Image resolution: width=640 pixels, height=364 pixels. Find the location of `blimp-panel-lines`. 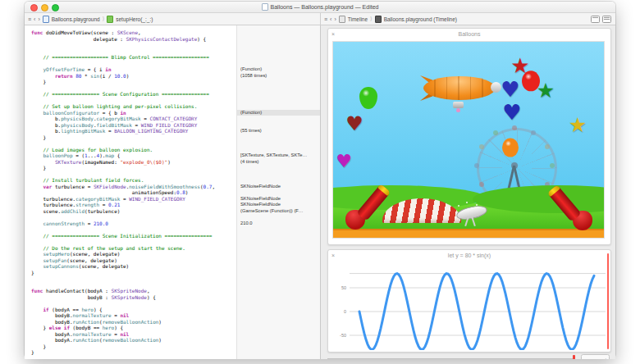

blimp-panel-lines is located at coordinates (459, 89).